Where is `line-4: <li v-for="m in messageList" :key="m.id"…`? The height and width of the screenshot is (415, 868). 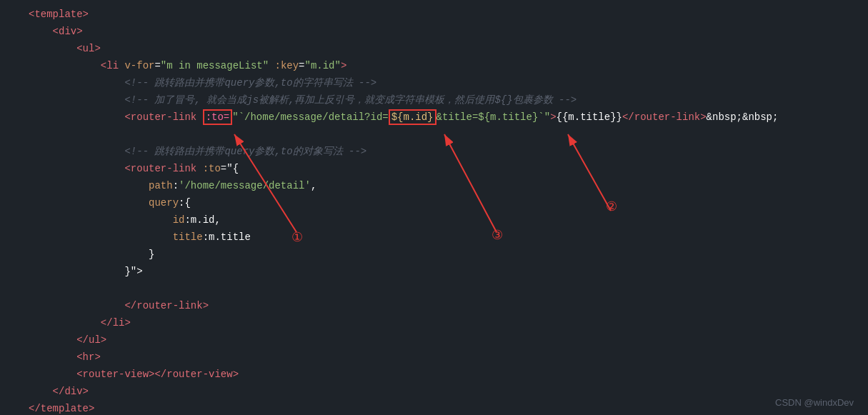
line-4: <li v-for="m in messageList" :key="m.id"… is located at coordinates (442, 66).